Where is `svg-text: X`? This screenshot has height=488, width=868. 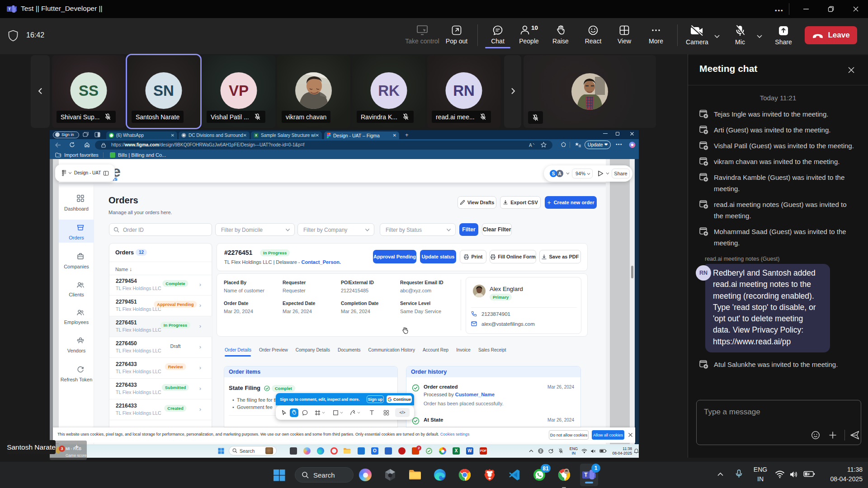 svg-text: X is located at coordinates (256, 136).